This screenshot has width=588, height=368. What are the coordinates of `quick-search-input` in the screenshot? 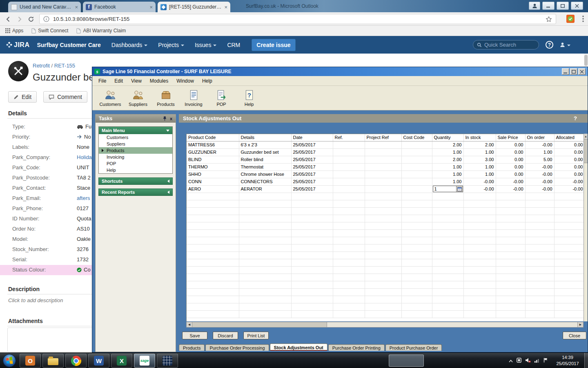 It's located at (510, 45).